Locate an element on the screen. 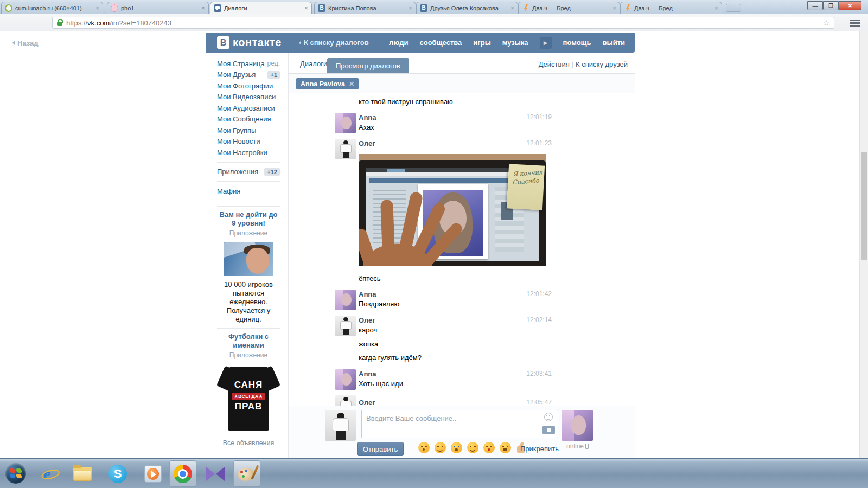  nav-logout: выйти is located at coordinates (614, 42).